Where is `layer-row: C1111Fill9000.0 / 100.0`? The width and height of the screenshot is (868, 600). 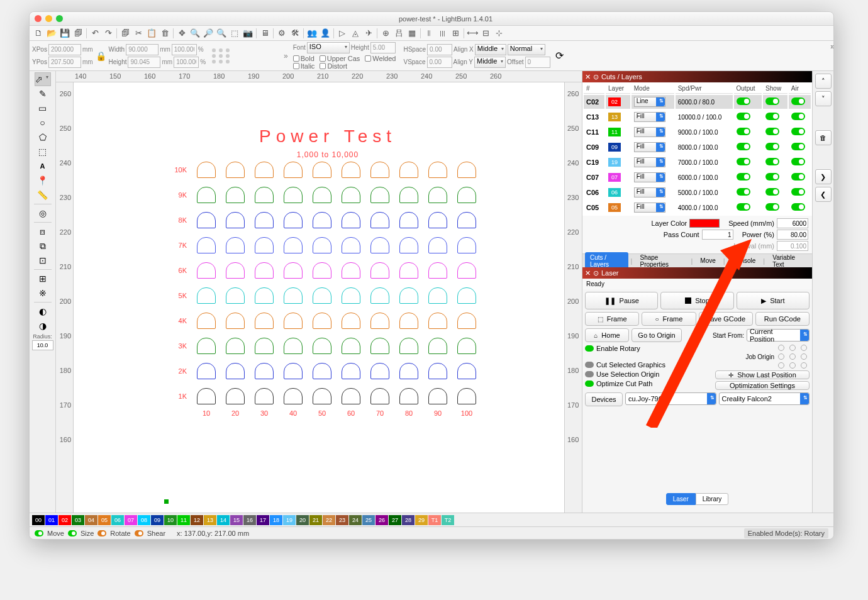
layer-row: C1111Fill9000.0 / 100.0 is located at coordinates (697, 132).